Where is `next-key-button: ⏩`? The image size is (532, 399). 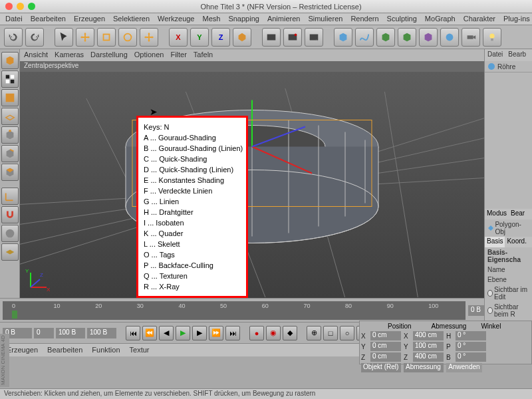 next-key-button: ⏩ is located at coordinates (216, 333).